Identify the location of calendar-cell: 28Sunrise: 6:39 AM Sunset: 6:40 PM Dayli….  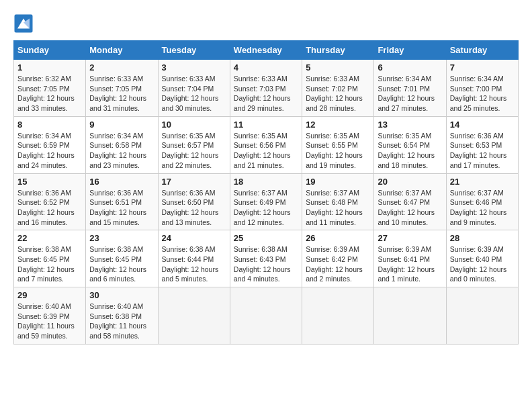
(482, 259).